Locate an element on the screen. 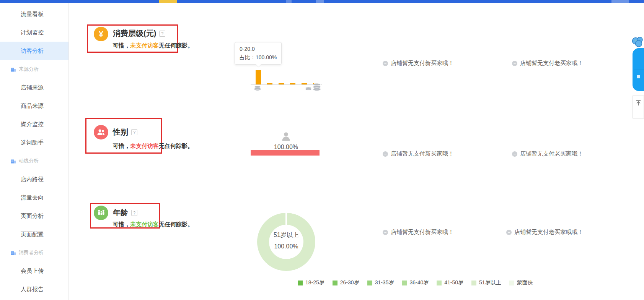 This screenshot has width=644, height=300. donut-value: 100.00% is located at coordinates (286, 246).